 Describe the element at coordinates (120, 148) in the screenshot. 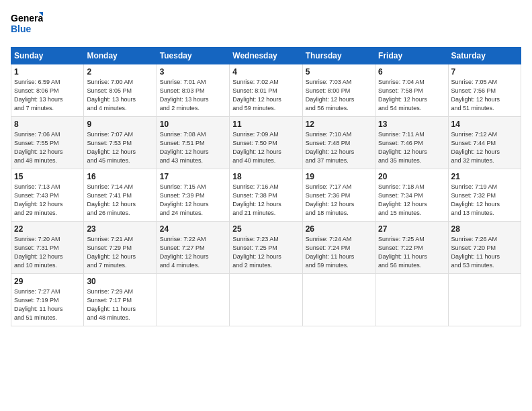

I see `day-info: Sunrise: 7:07 AM Sunset: 7:53 PM Dayligh…` at that location.